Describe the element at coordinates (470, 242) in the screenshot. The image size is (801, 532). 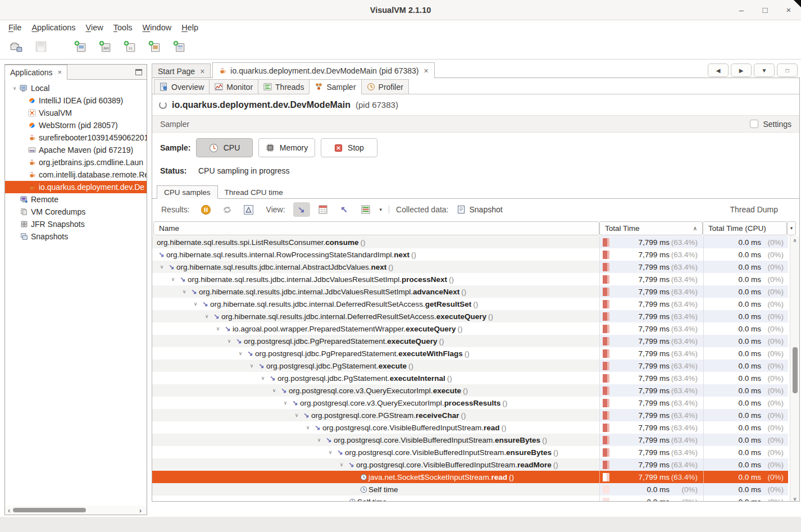
I see `table-row: org.hibernate.sql.results.spi.ListResult…` at that location.